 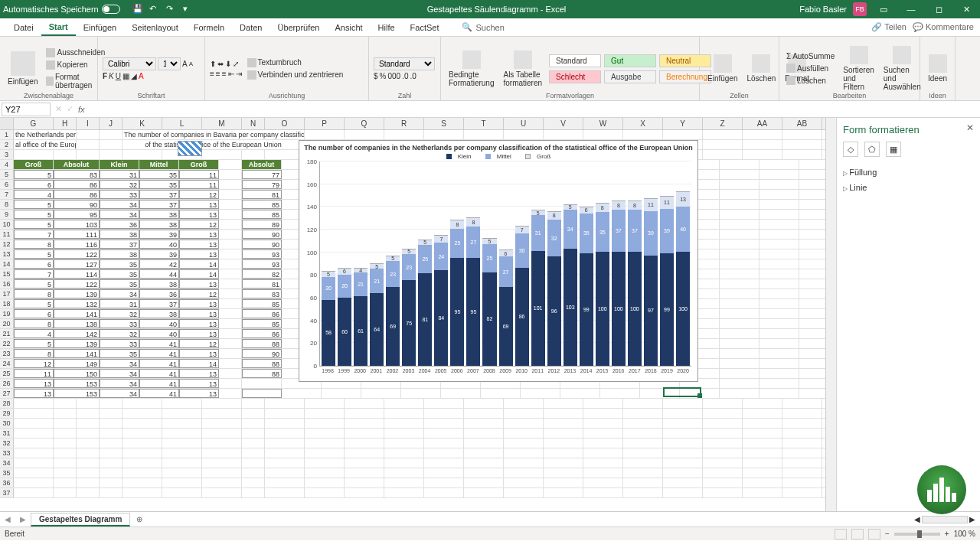 I want to click on cell: al office of the European Union, so click(x=45, y=145).